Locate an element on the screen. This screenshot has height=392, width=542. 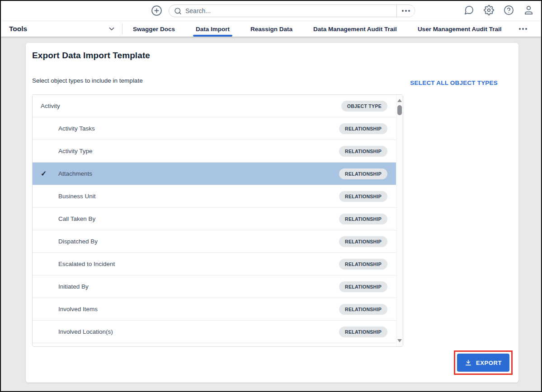
list-item-activity-tasks: Activity TasksRELATIONSHIP is located at coordinates (214, 129).